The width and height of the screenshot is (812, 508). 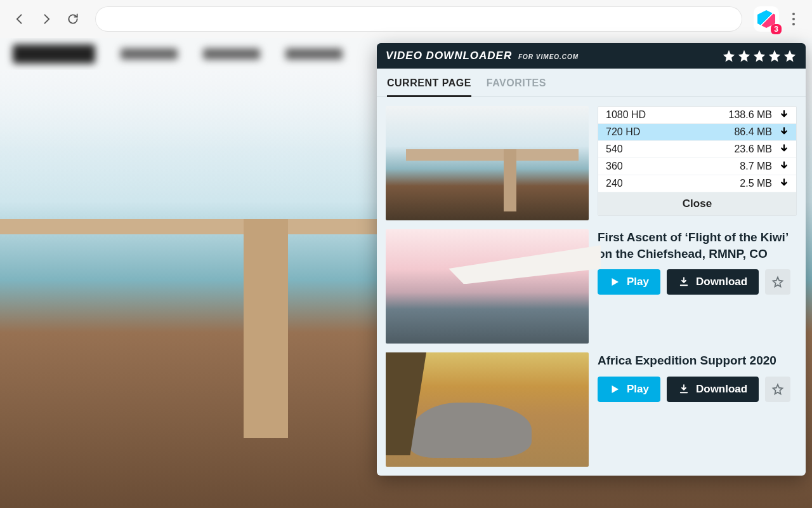 I want to click on browser-toolbar: 3, so click(x=406, y=19).